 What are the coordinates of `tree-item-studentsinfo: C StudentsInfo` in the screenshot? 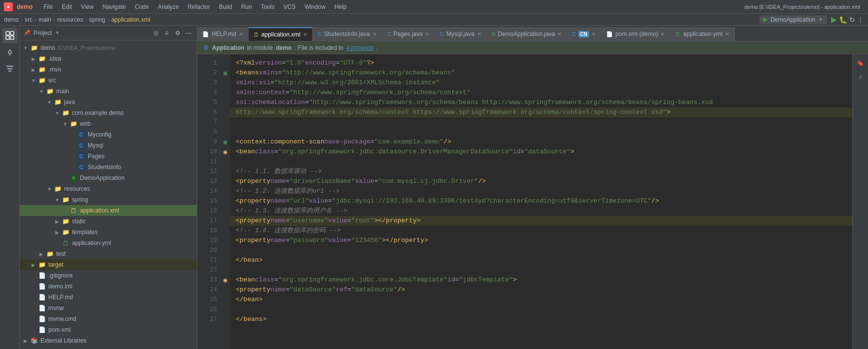 It's located at (108, 167).